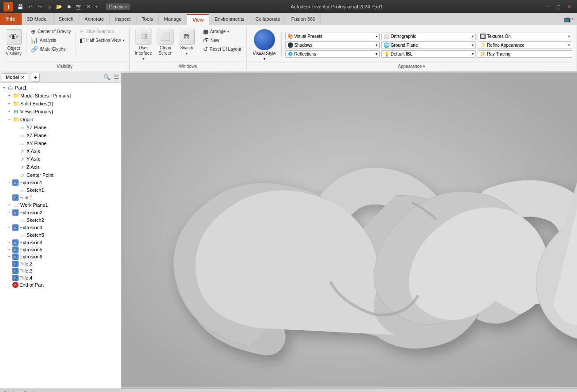 The image size is (577, 392). What do you see at coordinates (60, 119) in the screenshot?
I see `tree-item-origin: − 📁 Origin` at bounding box center [60, 119].